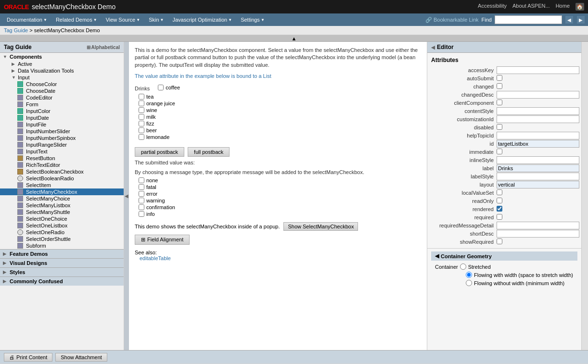  I want to click on msg-error-input, so click(141, 194).